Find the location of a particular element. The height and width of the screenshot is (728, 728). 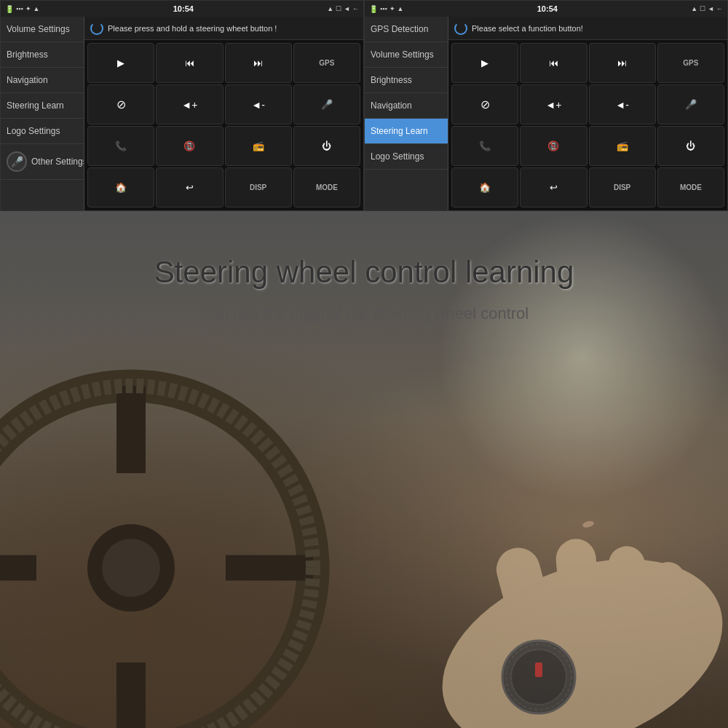

mic-circle-icon: 🎤 is located at coordinates (17, 162).